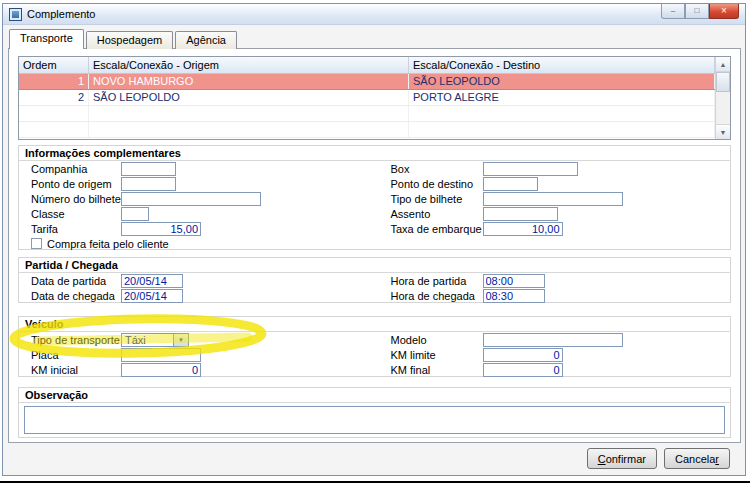 This screenshot has width=750, height=487. I want to click on placa-label: Placa, so click(71, 355).